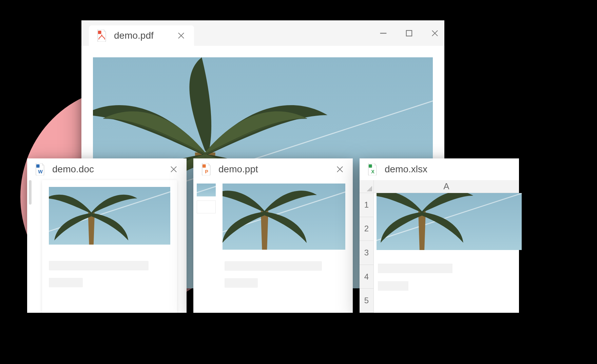  What do you see at coordinates (367, 229) in the screenshot?
I see `xlsx-row-header: 2` at bounding box center [367, 229].